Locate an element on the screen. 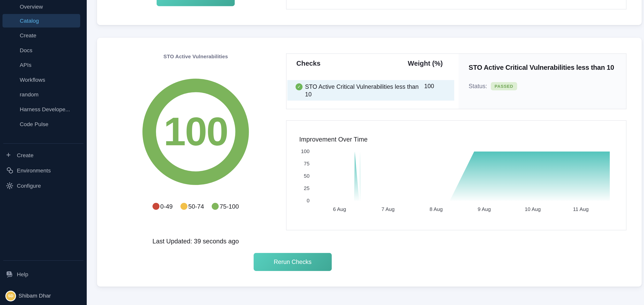  help-chat-icon: ? is located at coordinates (11, 274).